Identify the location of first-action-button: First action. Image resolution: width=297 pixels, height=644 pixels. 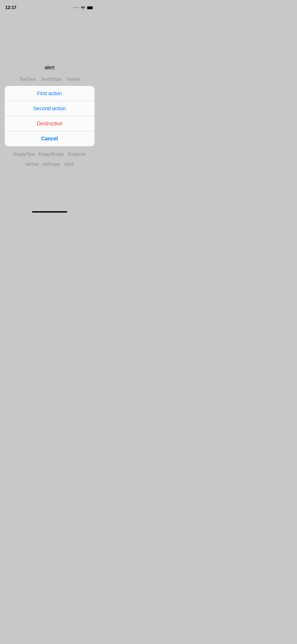
(50, 94).